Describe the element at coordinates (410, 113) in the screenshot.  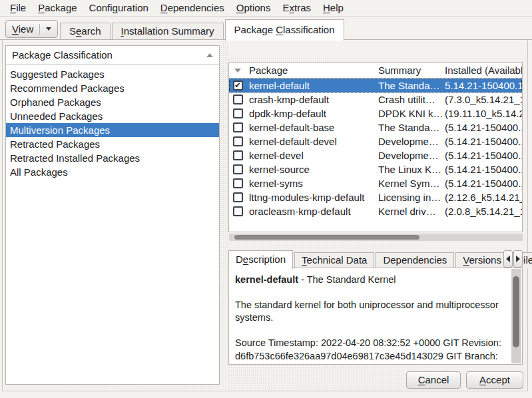
I see `summary-cell: DPDK KNI k…` at that location.